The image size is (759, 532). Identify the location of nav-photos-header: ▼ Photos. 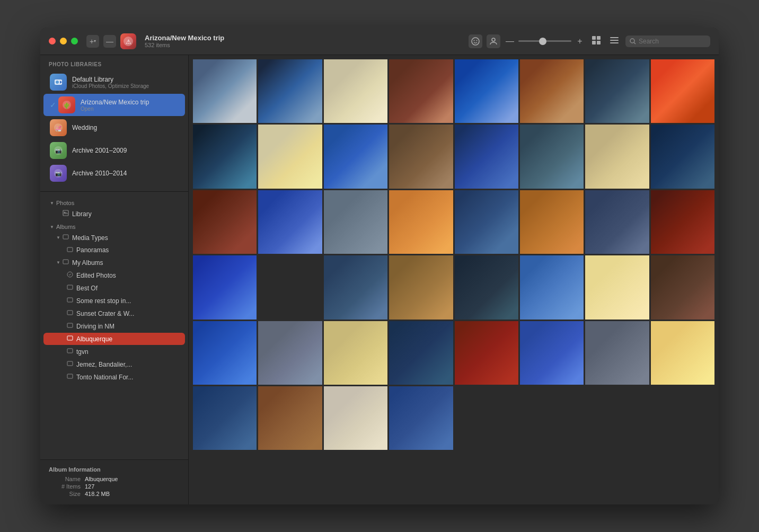
(114, 202).